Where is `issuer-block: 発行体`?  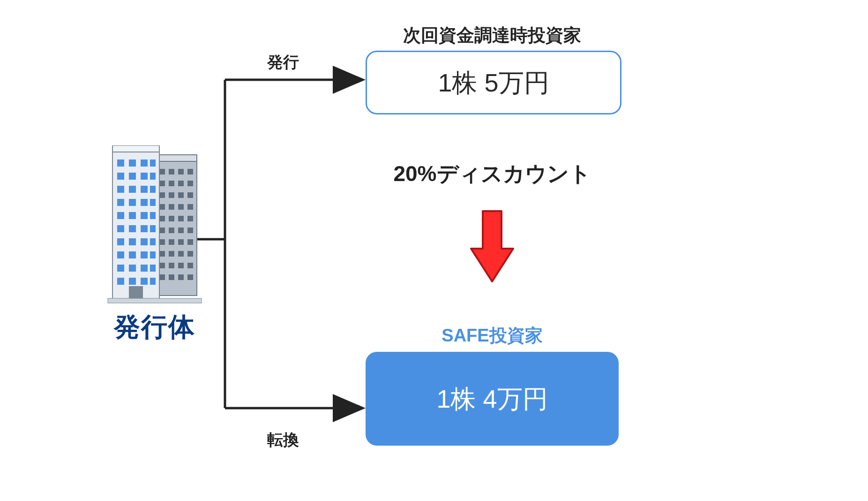
issuer-block: 発行体 is located at coordinates (155, 245).